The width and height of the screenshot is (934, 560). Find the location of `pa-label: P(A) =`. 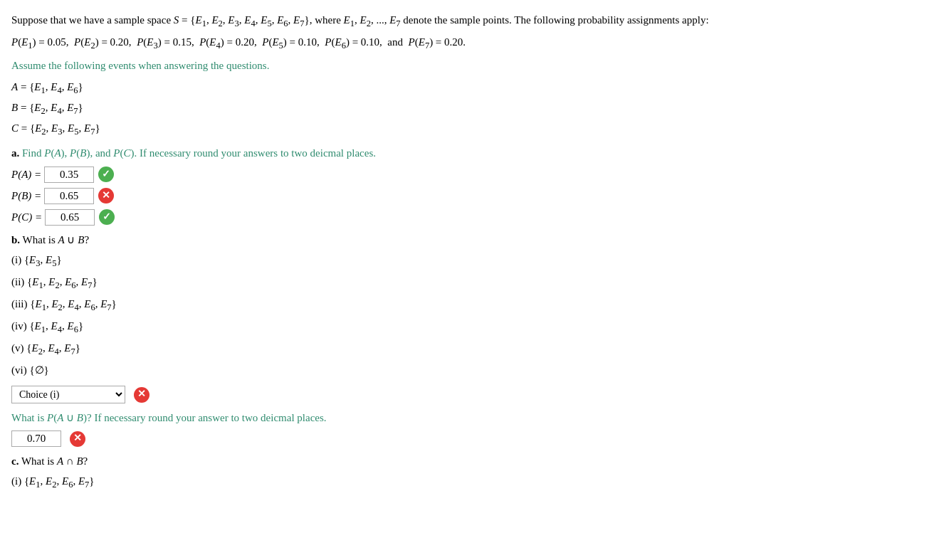

pa-label: P(A) = is located at coordinates (26, 174).